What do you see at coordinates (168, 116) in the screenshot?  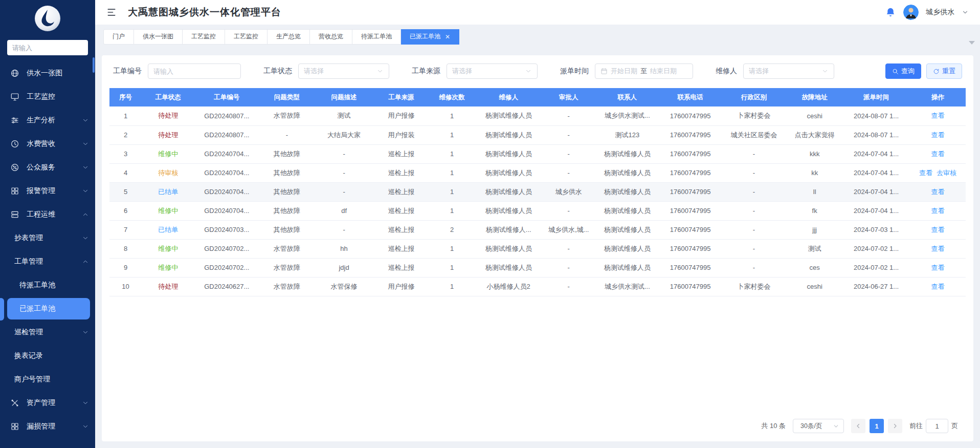 I see `cell-status: 待处理` at bounding box center [168, 116].